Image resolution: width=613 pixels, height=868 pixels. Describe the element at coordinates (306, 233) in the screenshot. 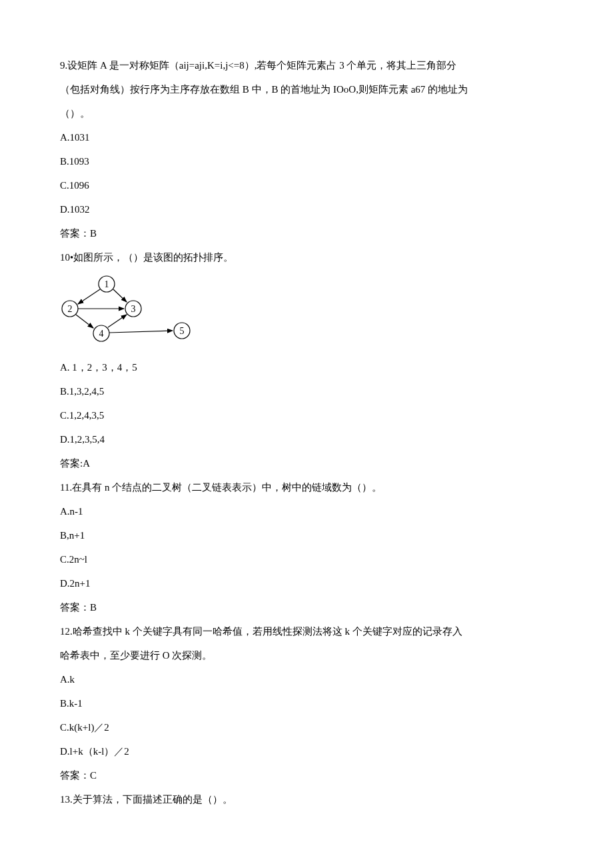

I see `q9-answer: 答案：B` at that location.